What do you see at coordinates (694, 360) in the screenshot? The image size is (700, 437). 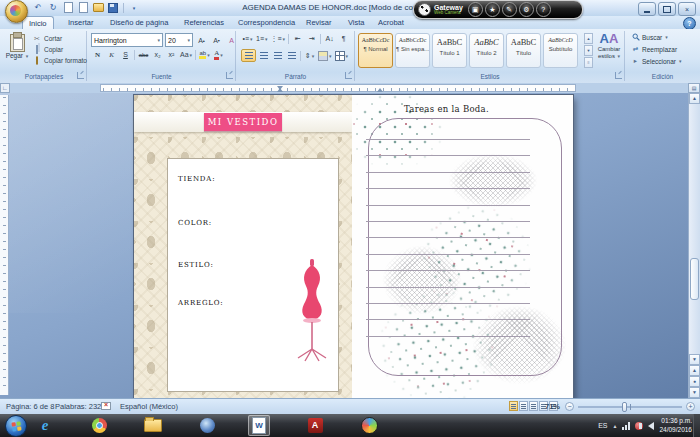 I see `scroll-down-icon: ▼` at bounding box center [694, 360].